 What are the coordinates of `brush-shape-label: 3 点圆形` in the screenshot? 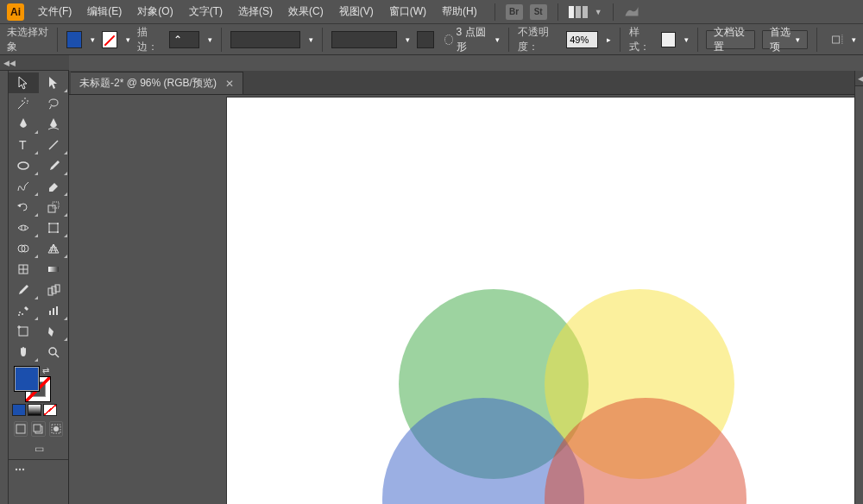 It's located at (471, 40).